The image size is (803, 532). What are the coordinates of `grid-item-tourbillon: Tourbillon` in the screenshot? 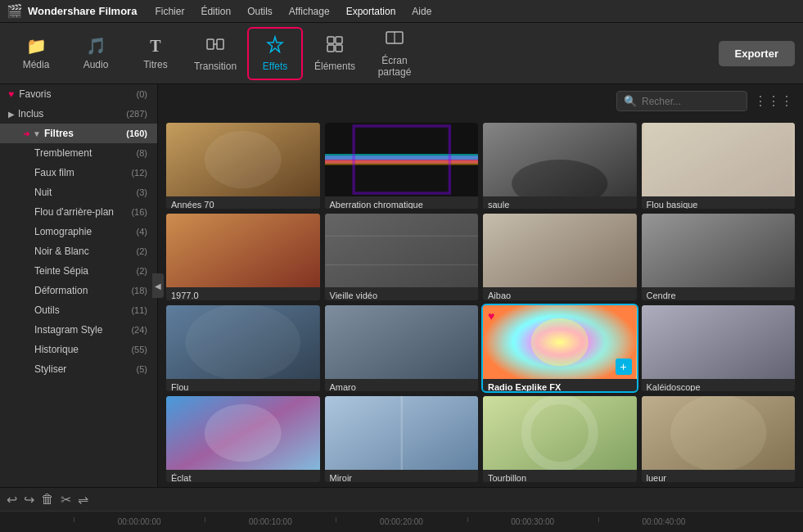 It's located at (560, 439).